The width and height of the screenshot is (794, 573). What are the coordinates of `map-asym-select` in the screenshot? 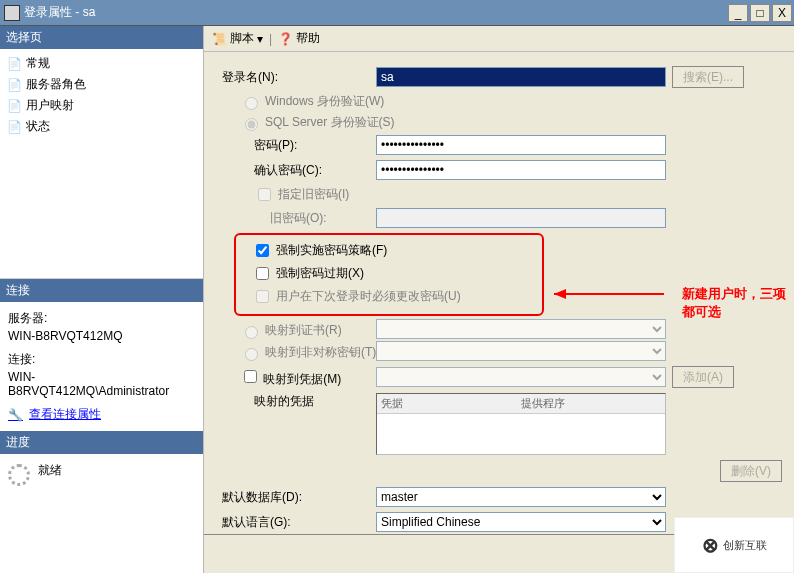 It's located at (521, 351).